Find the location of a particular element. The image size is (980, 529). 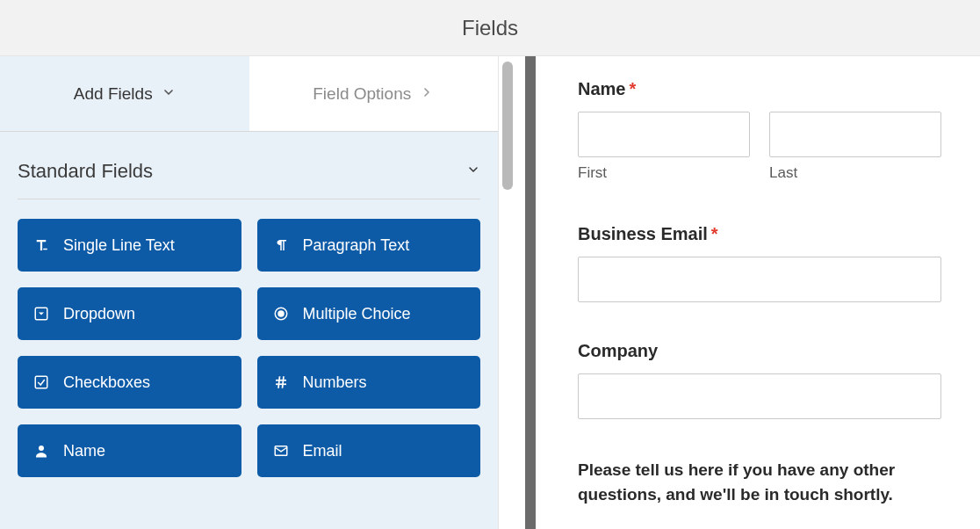

last-name-sublabel: Last is located at coordinates (855, 173).